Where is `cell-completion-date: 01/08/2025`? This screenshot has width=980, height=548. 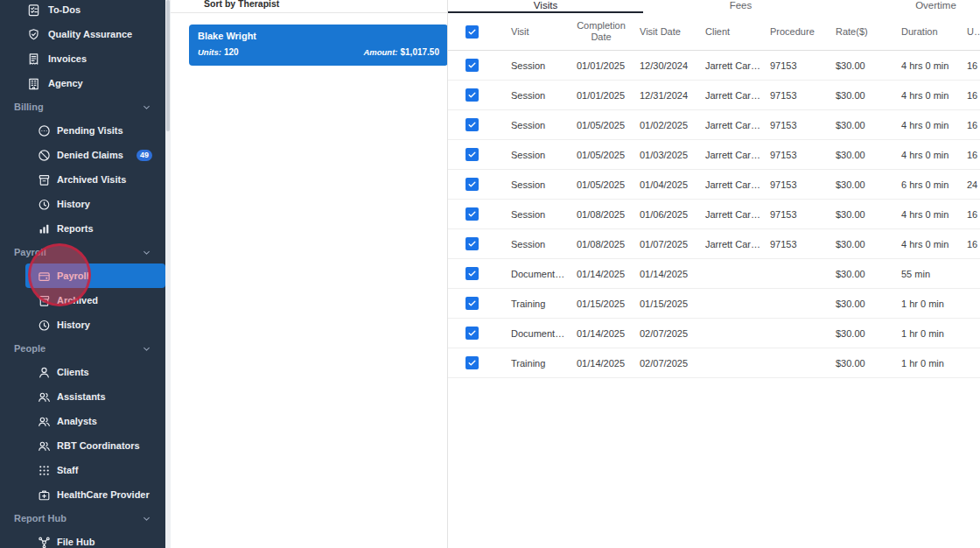
cell-completion-date: 01/08/2025 is located at coordinates (601, 244).